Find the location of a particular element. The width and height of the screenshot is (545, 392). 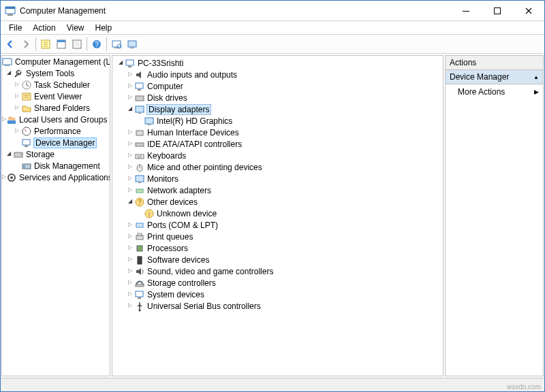

help-button: ? is located at coordinates (97, 44).